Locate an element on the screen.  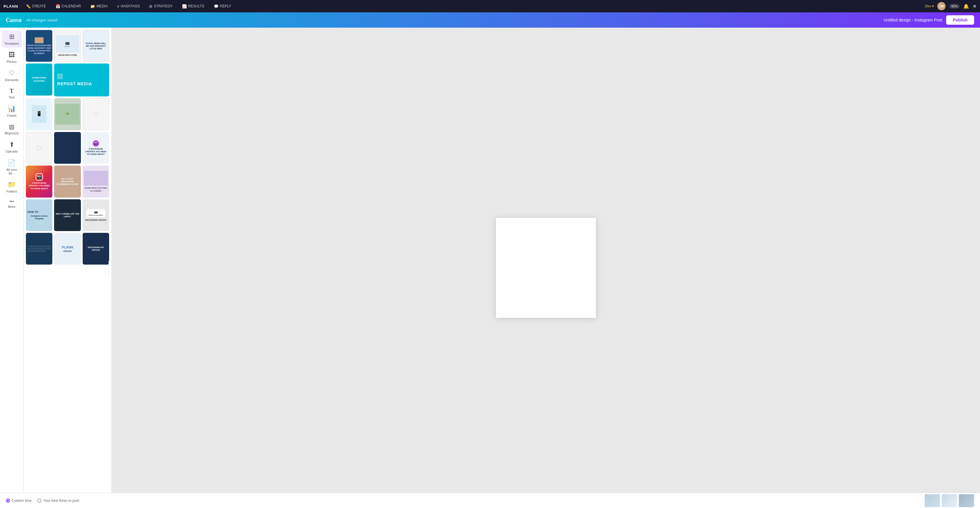
template-item: 🌿 is located at coordinates (67, 114).